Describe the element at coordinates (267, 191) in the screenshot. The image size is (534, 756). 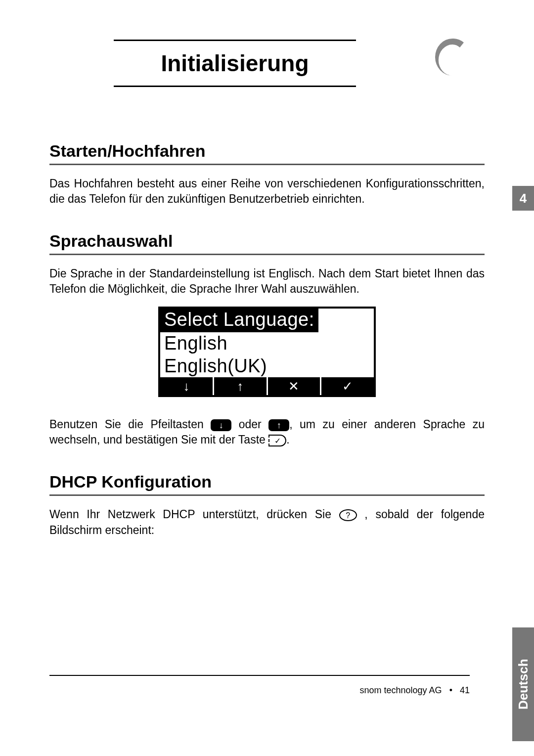
I see `paragraph-starten: Das Hochfahren besteht aus einer Reihe v…` at that location.